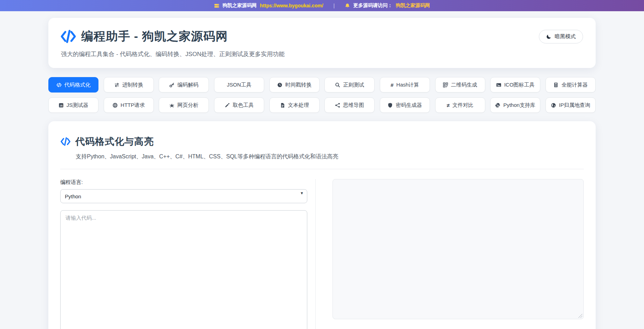 The image size is (644, 329). I want to click on exchange-icon, so click(117, 85).